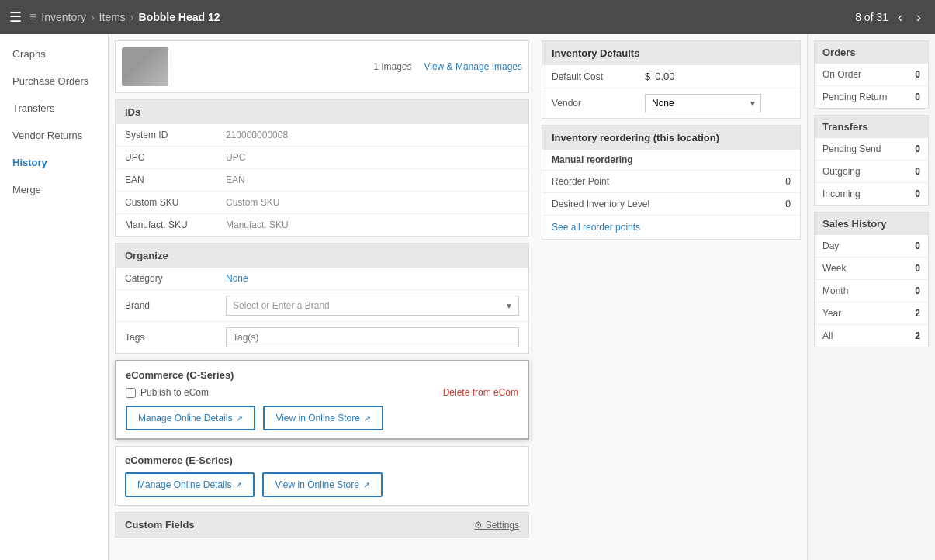 The height and width of the screenshot is (560, 935). What do you see at coordinates (664, 76) in the screenshot?
I see `default-cost-value: 0.00` at bounding box center [664, 76].